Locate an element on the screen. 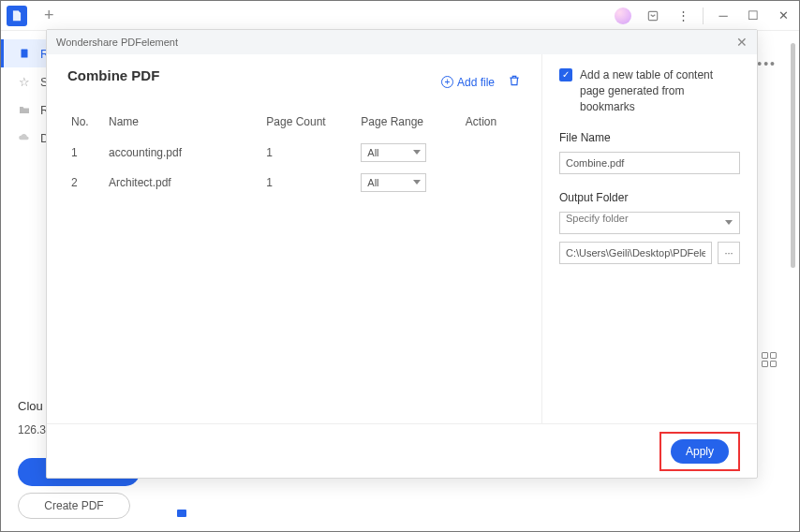  star-icon: ☆ is located at coordinates (24, 82).